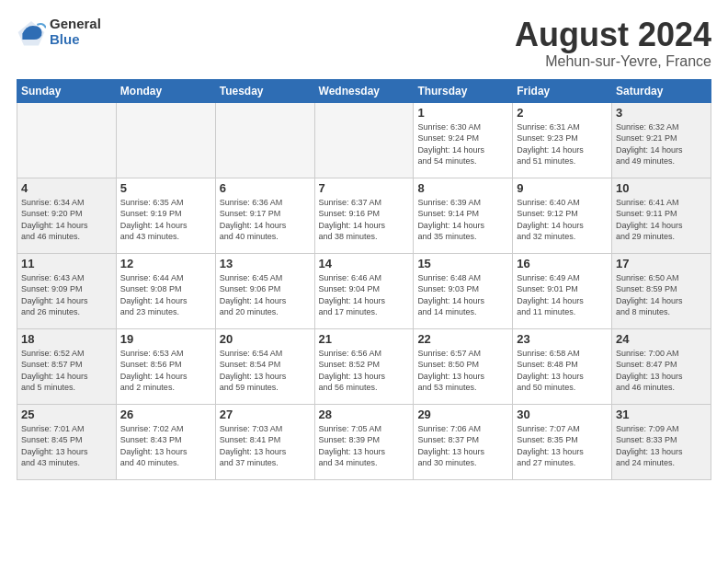 This screenshot has width=728, height=563. What do you see at coordinates (463, 140) in the screenshot?
I see `day-cell: 1Sunrise: 6:30 AMSunset: 9:24 PMDaylight…` at bounding box center [463, 140].